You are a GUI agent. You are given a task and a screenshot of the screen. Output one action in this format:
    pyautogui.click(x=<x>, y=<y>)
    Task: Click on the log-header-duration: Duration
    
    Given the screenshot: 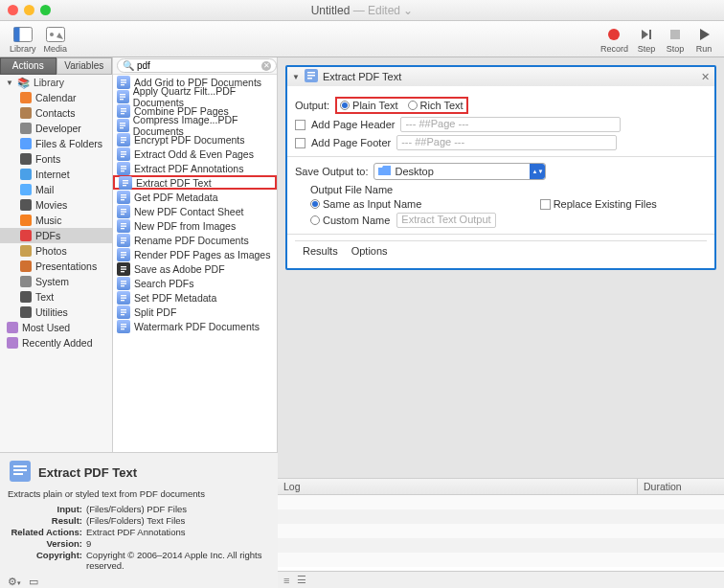 What is the action you would take?
    pyautogui.click(x=681, y=486)
    